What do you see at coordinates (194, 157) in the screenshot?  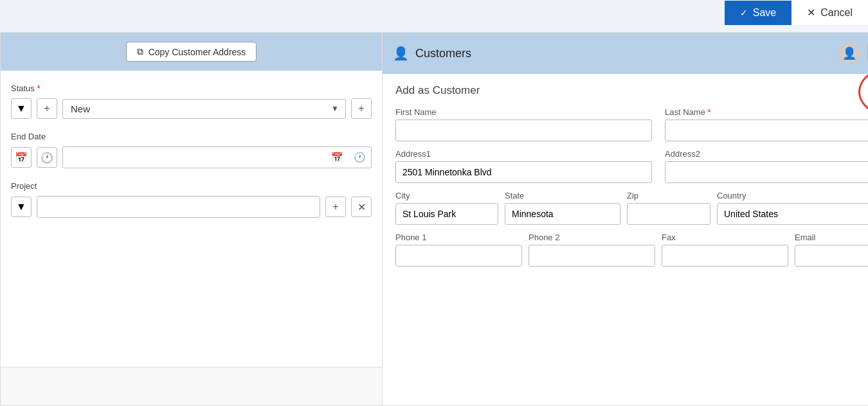 I see `end-date-input` at bounding box center [194, 157].